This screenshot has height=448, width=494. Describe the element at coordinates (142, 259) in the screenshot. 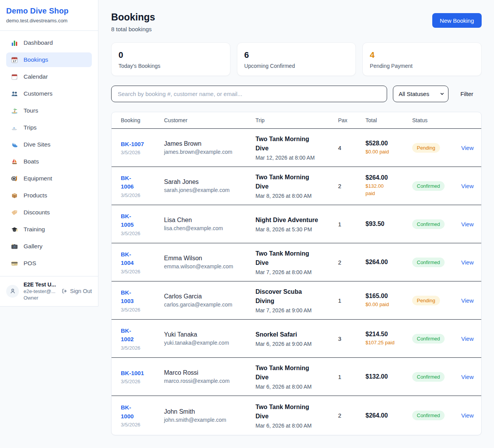

I see `booking-number-link: BK-1004` at that location.